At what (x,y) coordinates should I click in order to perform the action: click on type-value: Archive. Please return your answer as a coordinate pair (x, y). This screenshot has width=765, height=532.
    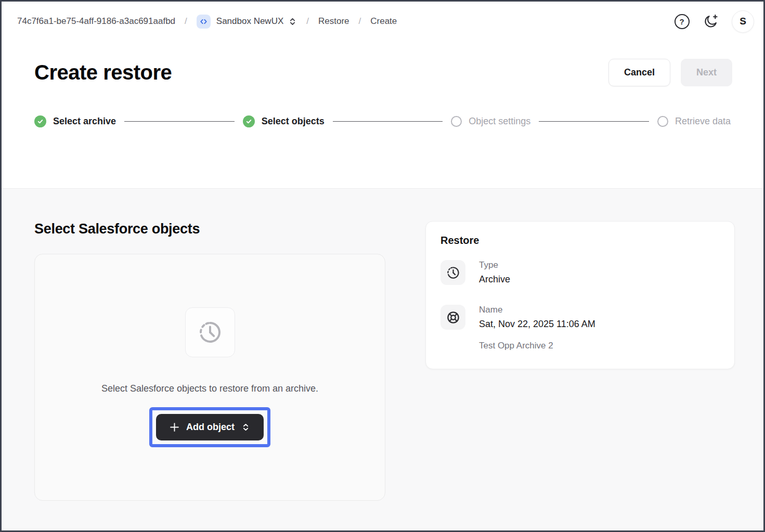
    Looking at the image, I should click on (495, 280).